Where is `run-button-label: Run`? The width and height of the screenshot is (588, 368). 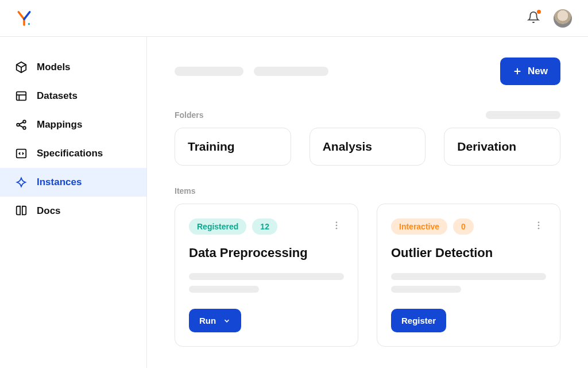
run-button-label: Run is located at coordinates (208, 321).